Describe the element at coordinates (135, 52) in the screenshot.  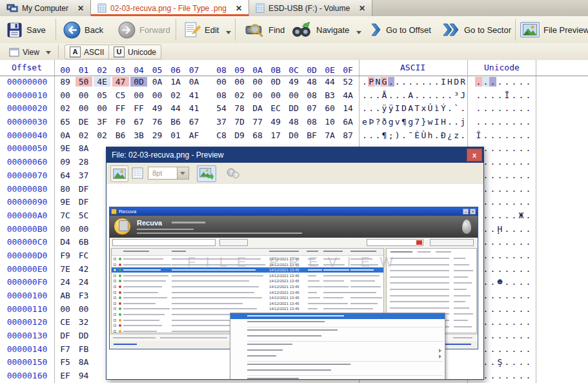
I see `unicode-toggle-button: U Unicode` at that location.